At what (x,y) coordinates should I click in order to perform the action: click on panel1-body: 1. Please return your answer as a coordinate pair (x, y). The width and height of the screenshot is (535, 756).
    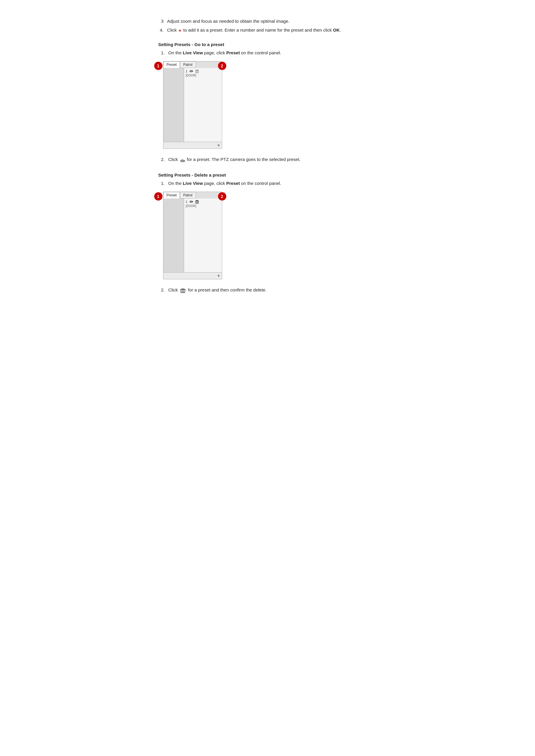
    Looking at the image, I should click on (192, 105).